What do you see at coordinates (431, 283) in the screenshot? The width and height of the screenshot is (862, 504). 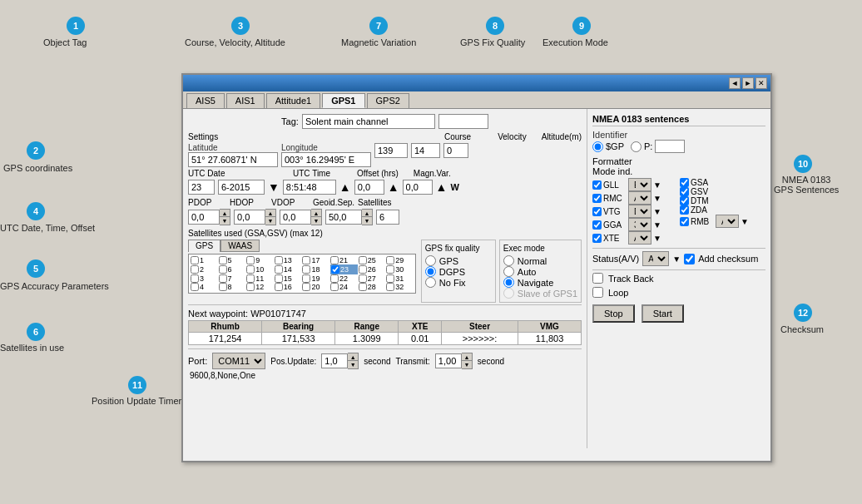 I see `fix-nofix-radio` at bounding box center [431, 283].